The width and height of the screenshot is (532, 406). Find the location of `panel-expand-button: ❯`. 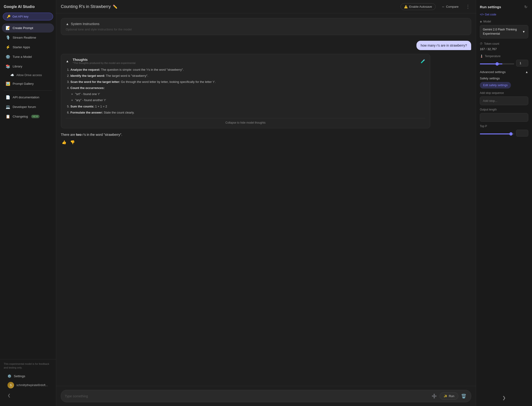

panel-expand-button: ❯ is located at coordinates (504, 398).